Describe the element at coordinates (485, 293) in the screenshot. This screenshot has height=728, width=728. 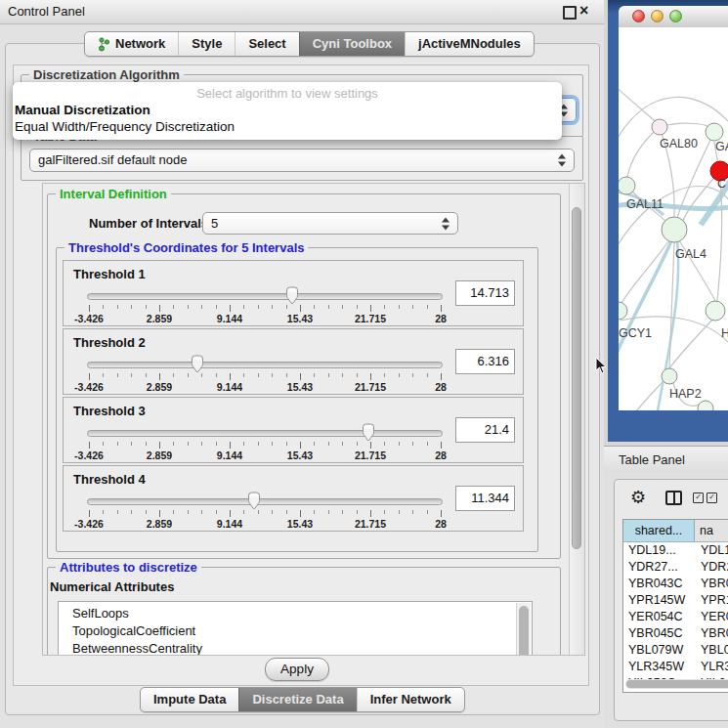
I see `threshold-value-field: 14.713` at that location.